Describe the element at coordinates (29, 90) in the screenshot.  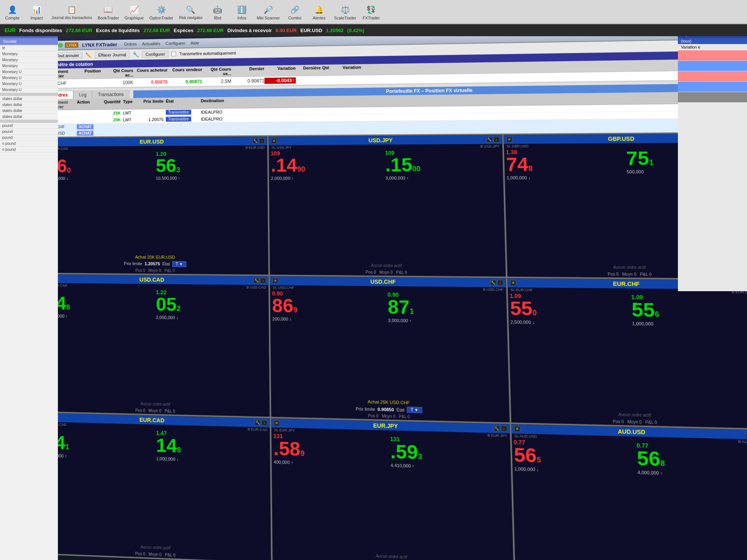
I see `sidebar-item-m7: Monetary U` at that location.